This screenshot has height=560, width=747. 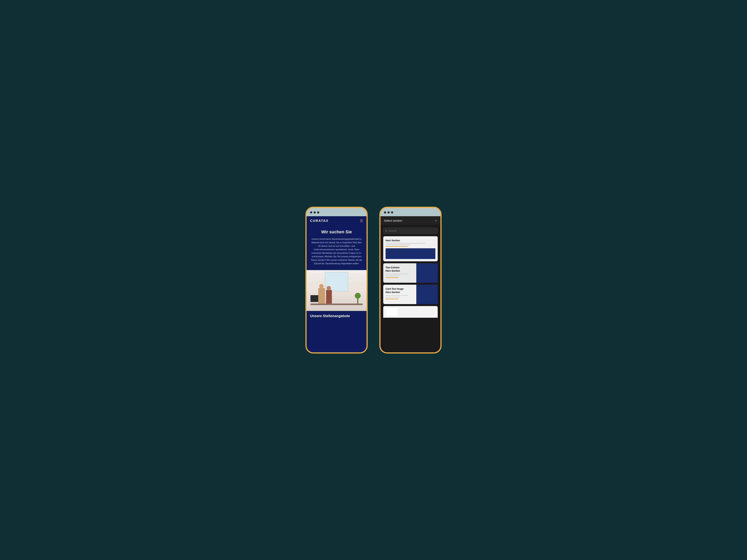 I want to click on two-col-dark-preview, so click(x=427, y=273).